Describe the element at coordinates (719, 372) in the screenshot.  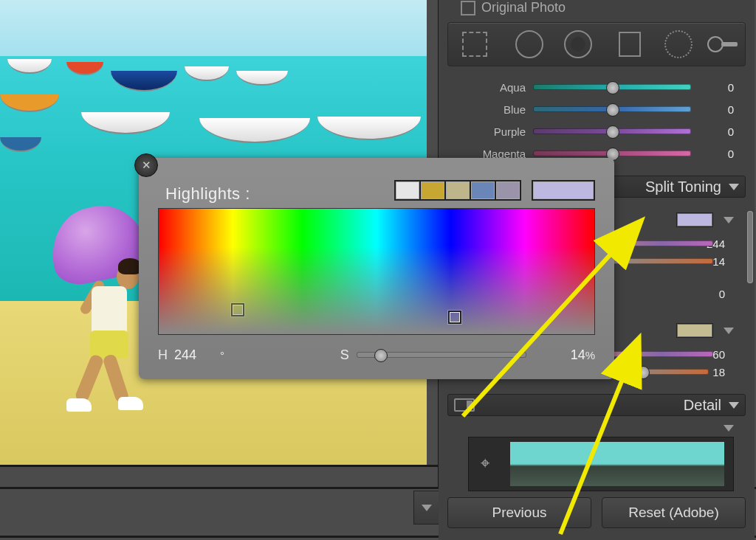
I see `shadows-sat-value: 18` at that location.